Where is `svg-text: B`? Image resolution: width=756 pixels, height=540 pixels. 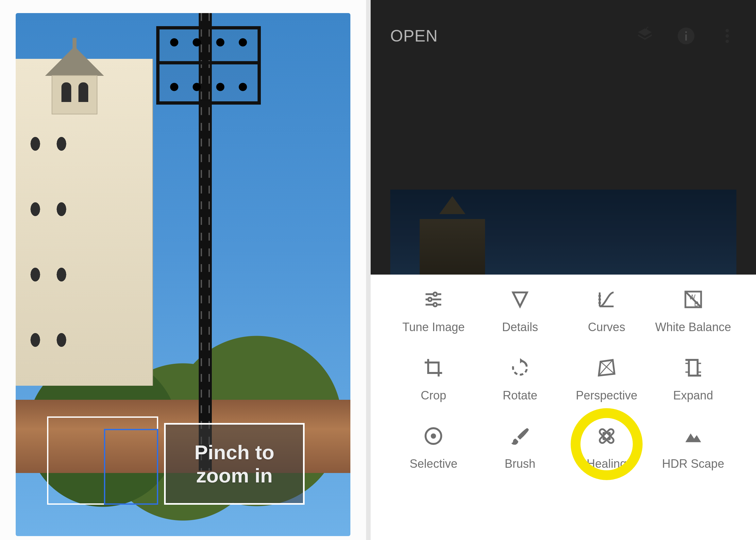 svg-text: B is located at coordinates (696, 304).